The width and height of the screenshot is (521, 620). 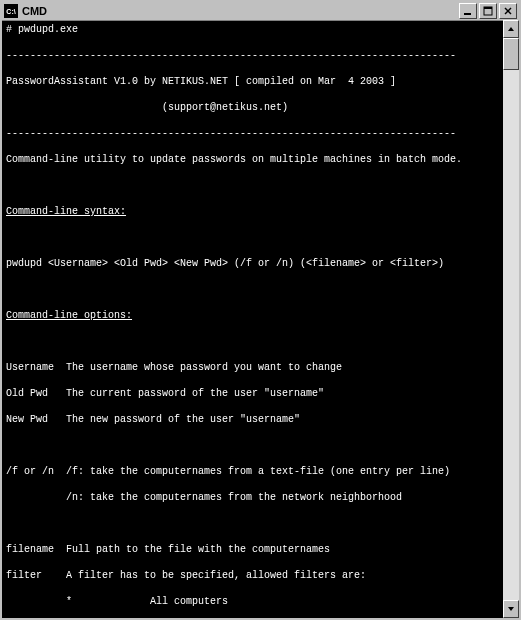 What do you see at coordinates (254, 550) in the screenshot?
I see `option-filename: filename Full path to the file with the …` at bounding box center [254, 550].